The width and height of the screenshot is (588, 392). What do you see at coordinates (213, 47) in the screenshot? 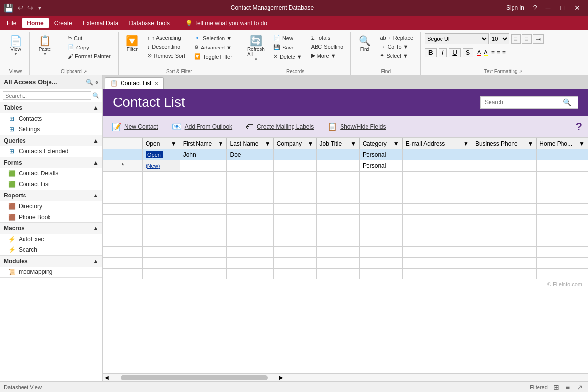
I see `advanced-button: ⚙ Advanced ▼` at bounding box center [213, 47].